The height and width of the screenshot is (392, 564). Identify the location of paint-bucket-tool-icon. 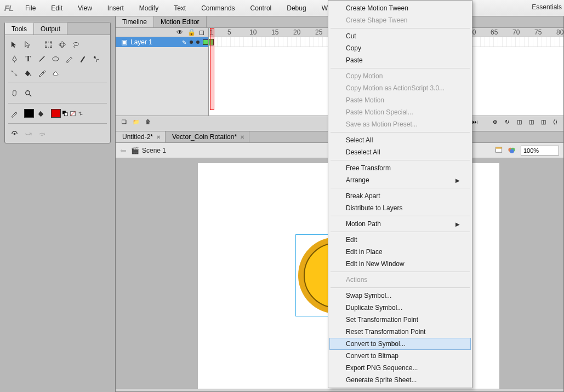
(29, 73).